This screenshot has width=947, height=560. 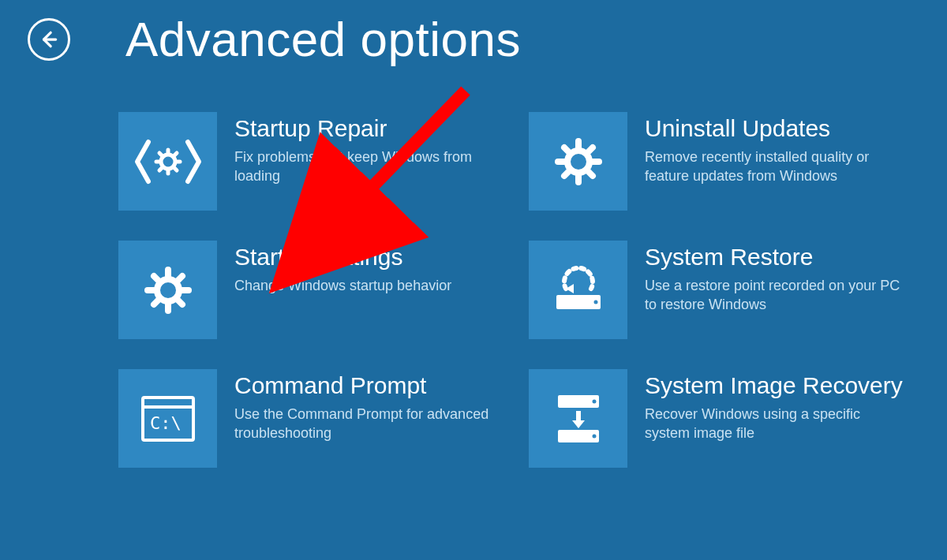 What do you see at coordinates (167, 418) in the screenshot?
I see `command-prompt-icon: C:\` at bounding box center [167, 418].